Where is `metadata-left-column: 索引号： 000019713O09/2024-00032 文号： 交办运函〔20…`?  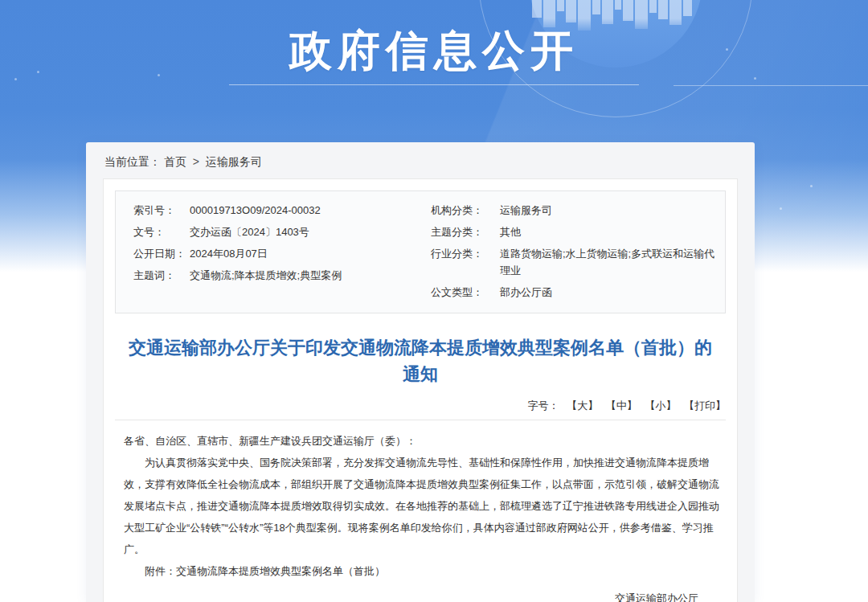
metadata-left-column: 索引号： 000019713O09/2024-00032 文号： 交办运函〔20… is located at coordinates (268, 251).